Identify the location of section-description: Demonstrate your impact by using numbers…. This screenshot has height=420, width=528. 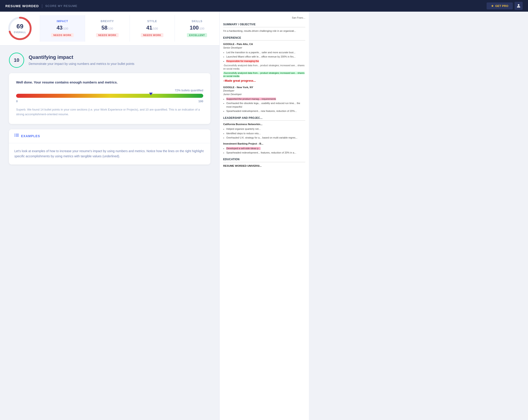
(81, 64).